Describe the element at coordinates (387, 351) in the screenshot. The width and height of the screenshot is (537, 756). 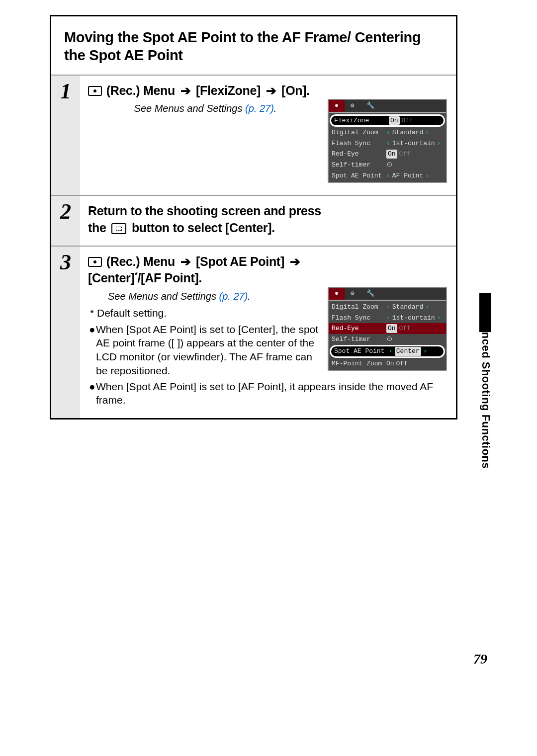
I see `menu-row: Spot AE Point ‹Center›` at that location.